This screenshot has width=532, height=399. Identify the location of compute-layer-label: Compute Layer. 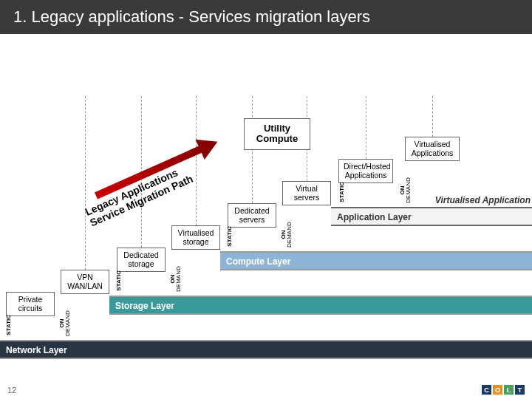
(259, 262).